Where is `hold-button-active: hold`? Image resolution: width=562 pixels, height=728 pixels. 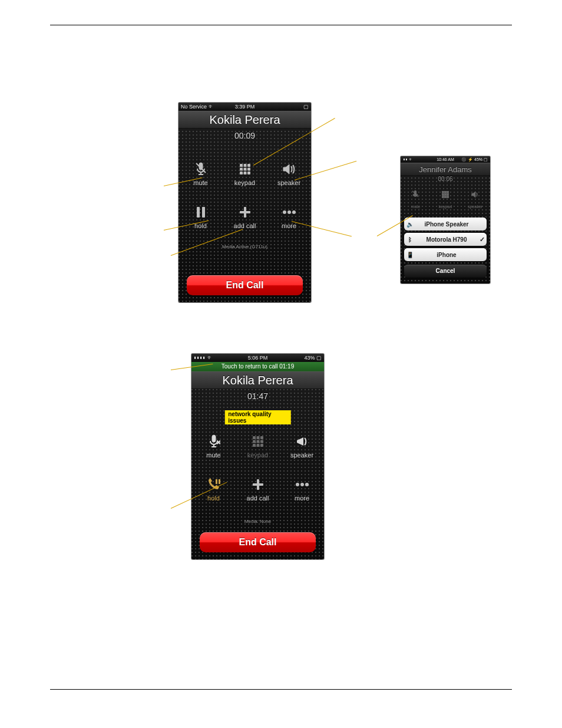
hold-button-active: hold is located at coordinates (213, 494).